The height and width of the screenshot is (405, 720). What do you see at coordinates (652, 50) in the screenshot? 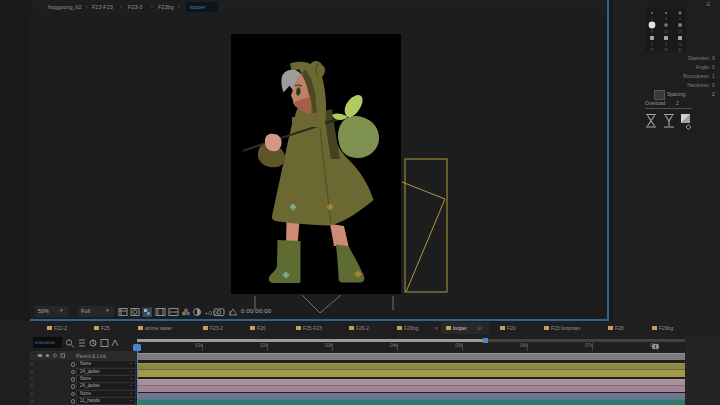
I see `svg-text: 17` at bounding box center [652, 50].